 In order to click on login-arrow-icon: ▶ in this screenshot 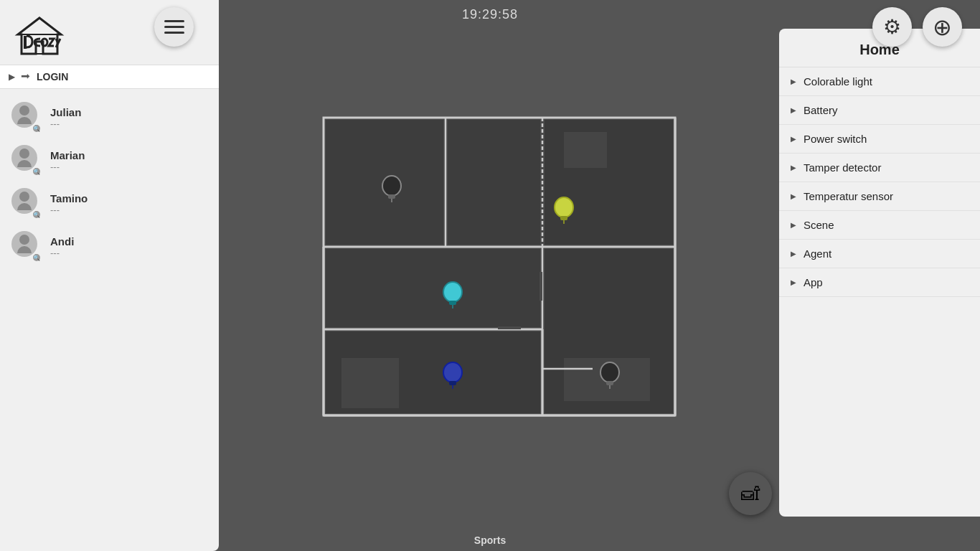, I will do `click(11, 77)`.